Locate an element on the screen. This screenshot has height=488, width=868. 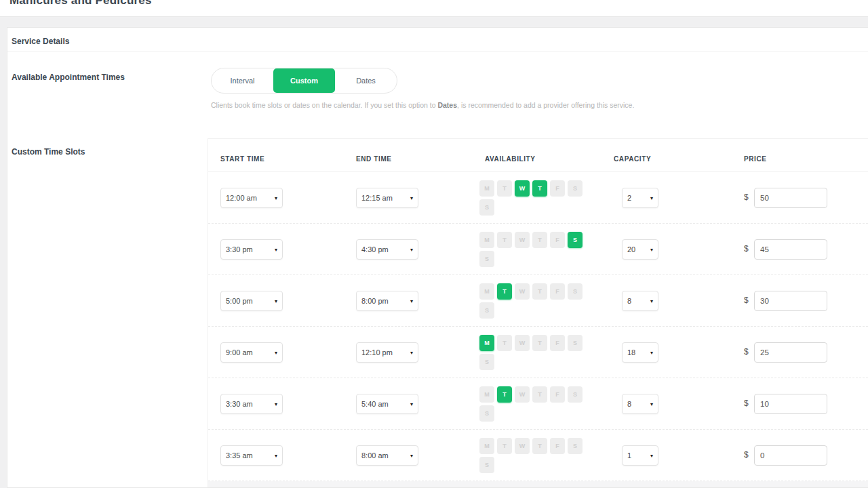
tab-dates: Dates is located at coordinates (366, 81).